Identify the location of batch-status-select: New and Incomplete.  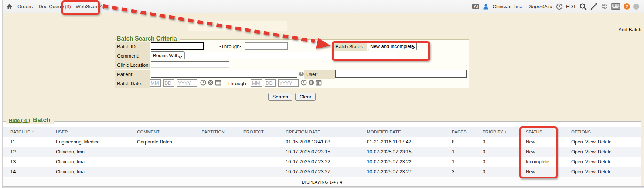
(392, 46).